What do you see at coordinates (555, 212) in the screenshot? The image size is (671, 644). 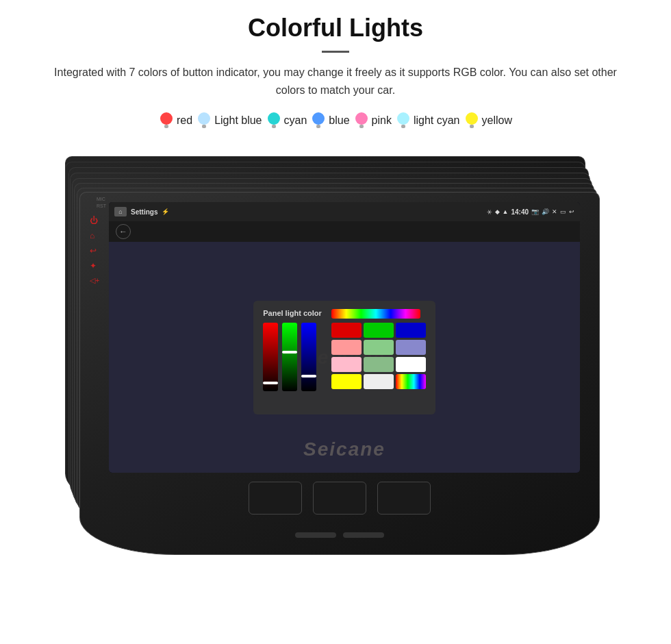 I see `close-icon: ✕` at bounding box center [555, 212].